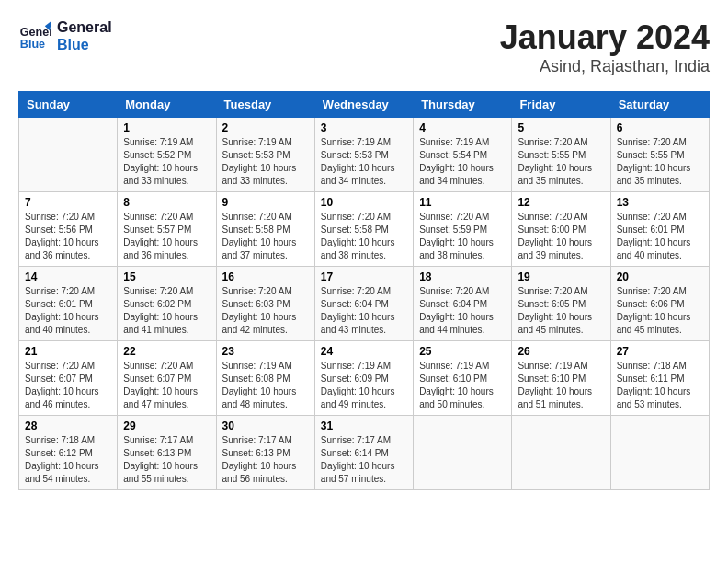  I want to click on day-number: 12, so click(561, 202).